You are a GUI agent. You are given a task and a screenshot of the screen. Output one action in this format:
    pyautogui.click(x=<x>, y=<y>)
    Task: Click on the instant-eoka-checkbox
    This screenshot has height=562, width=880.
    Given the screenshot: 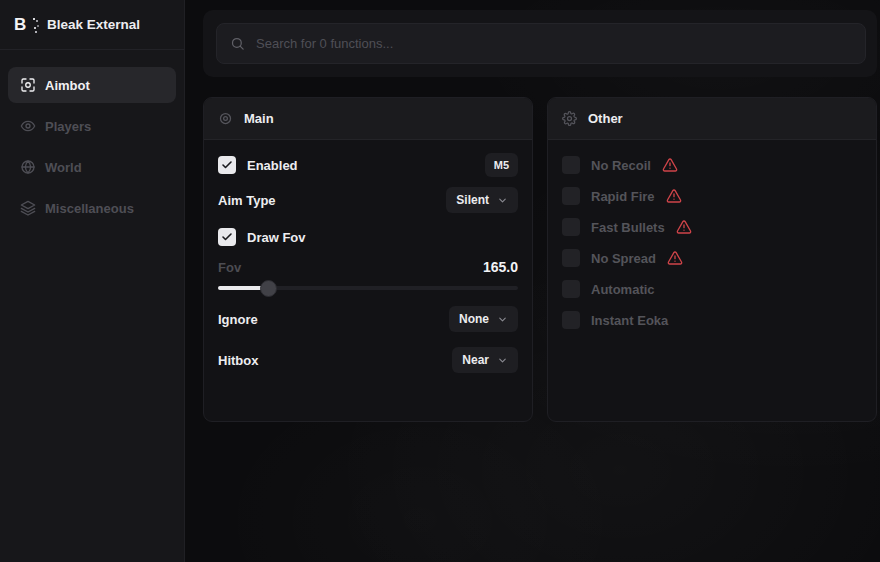 What is the action you would take?
    pyautogui.click(x=571, y=320)
    